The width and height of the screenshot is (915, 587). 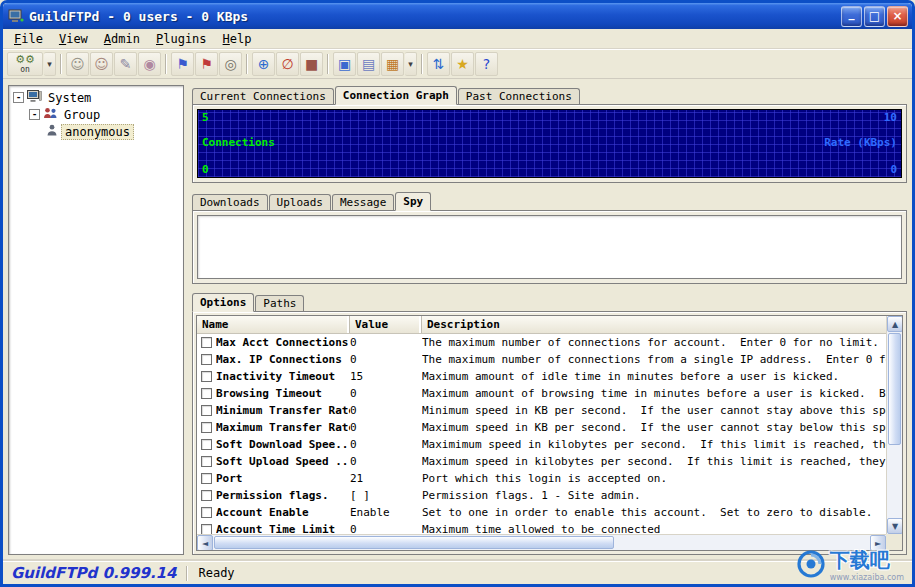 I want to click on deny-access-button: ∅, so click(x=288, y=64).